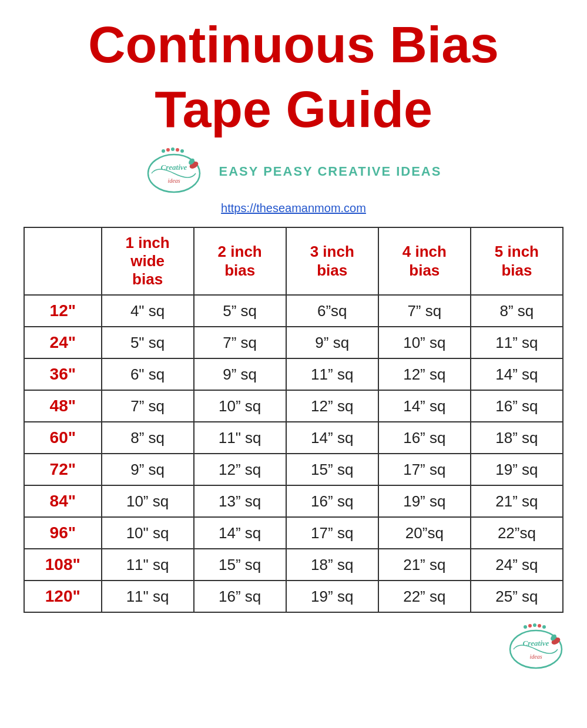 The height and width of the screenshot is (728, 587). Describe the element at coordinates (63, 374) in the screenshot. I see `row-header-cell: 36"` at that location.